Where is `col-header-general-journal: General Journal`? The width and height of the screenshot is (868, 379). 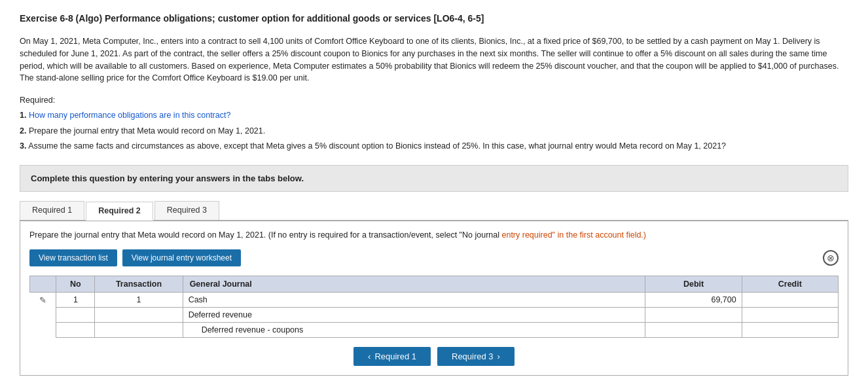 col-header-general-journal: General Journal is located at coordinates (414, 284).